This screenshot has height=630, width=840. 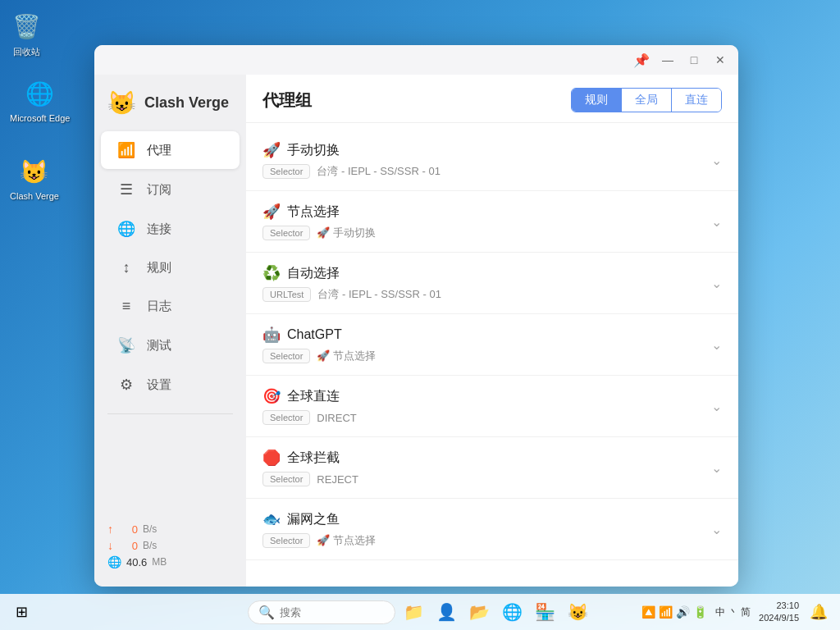 I want to click on proxy-emoji-node-select: 🚀, so click(x=272, y=212).